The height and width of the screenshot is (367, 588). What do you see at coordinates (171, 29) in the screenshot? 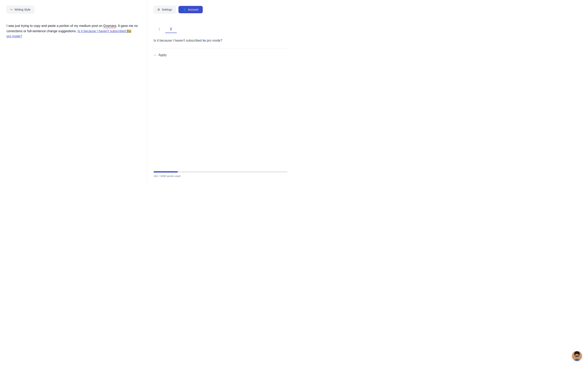
I see `page-2: 2` at bounding box center [171, 29].